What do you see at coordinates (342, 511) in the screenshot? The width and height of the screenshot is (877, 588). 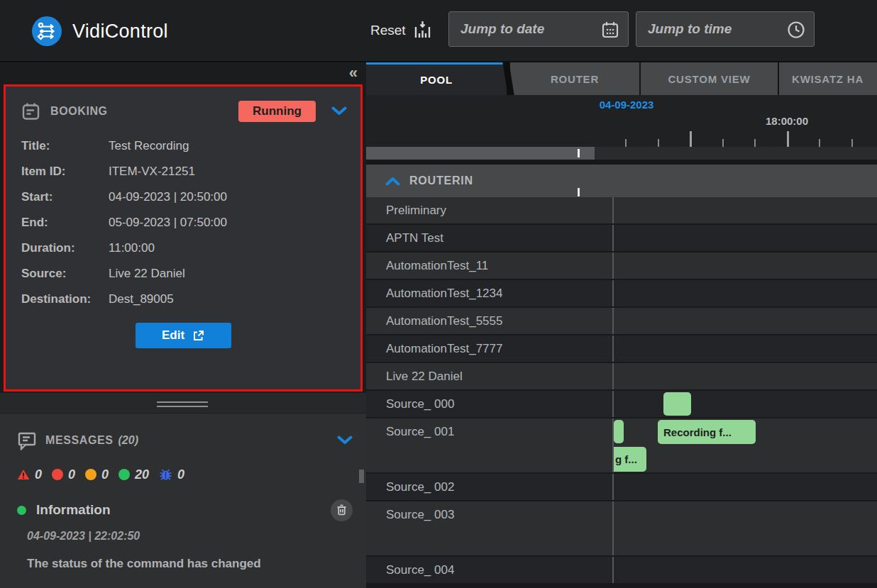 I see `delete-message-button` at bounding box center [342, 511].